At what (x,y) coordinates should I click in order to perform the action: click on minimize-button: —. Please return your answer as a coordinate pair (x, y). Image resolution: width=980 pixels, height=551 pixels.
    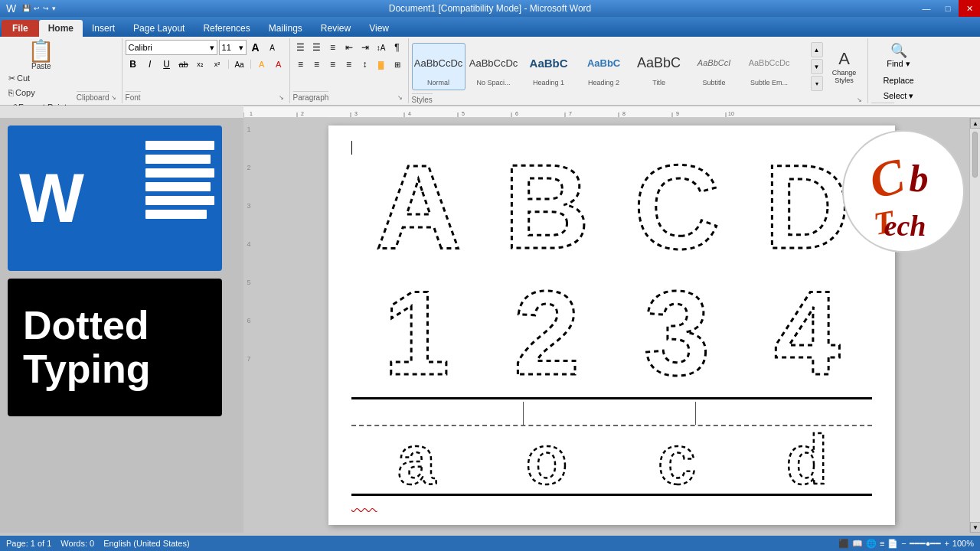
    Looking at the image, I should click on (926, 8).